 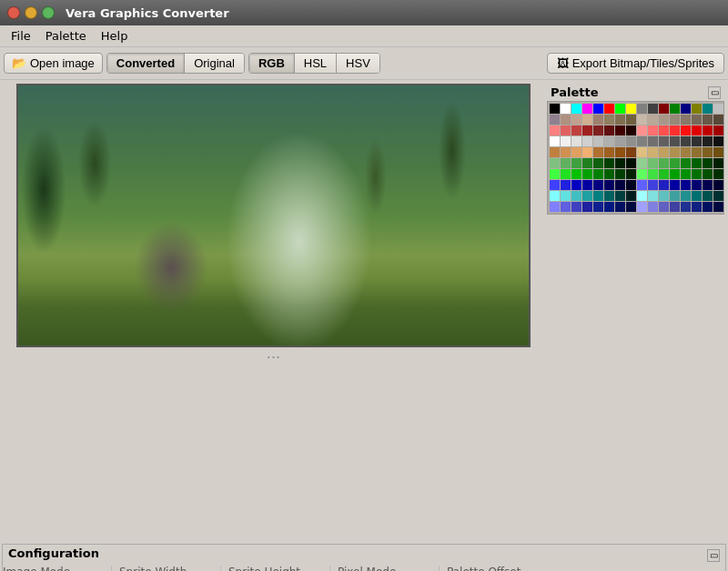 I want to click on tab-hsv: HSV, so click(x=359, y=64).